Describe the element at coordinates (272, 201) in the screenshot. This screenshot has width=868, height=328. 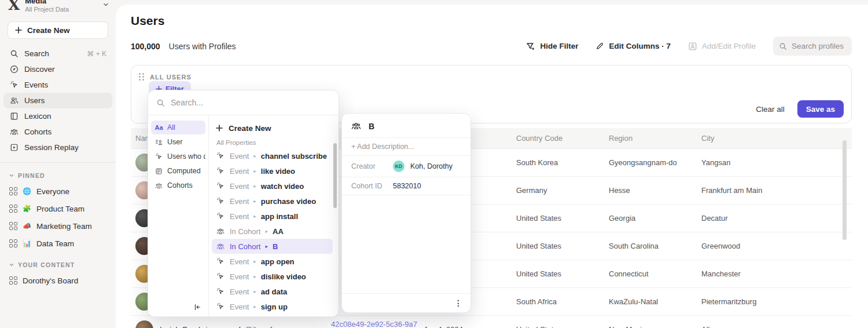
I see `property-item-purchase-video: Event▸purchase video` at that location.